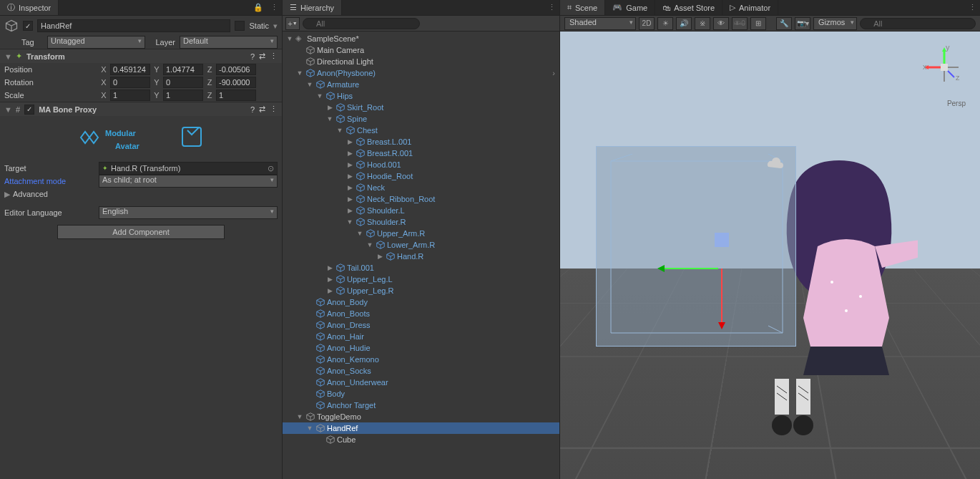 The image size is (980, 479). What do you see at coordinates (689, 7) in the screenshot?
I see `tab-assetstore: 🛍Asset Store` at bounding box center [689, 7].